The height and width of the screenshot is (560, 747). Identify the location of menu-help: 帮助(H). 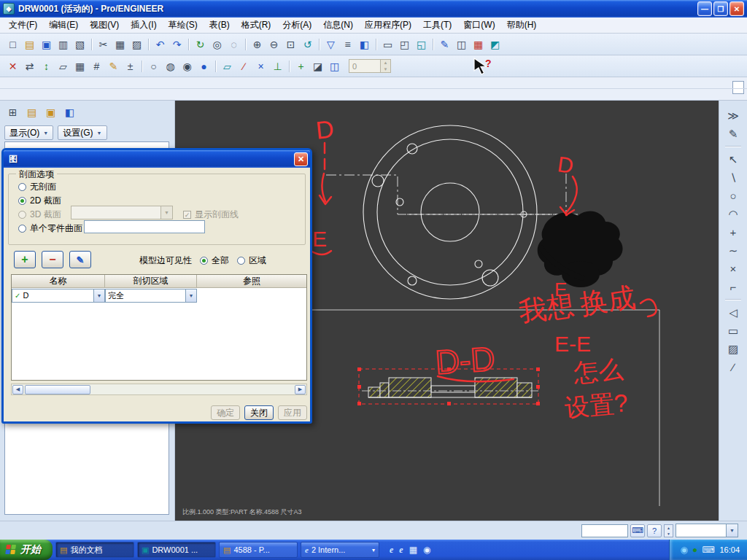
(522, 25).